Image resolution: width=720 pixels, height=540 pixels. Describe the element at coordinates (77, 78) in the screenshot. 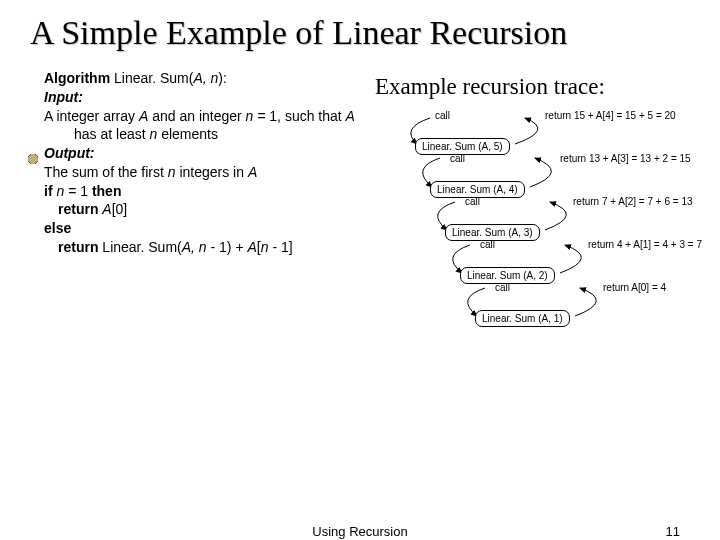

I see `kw-algorithm: Algorithm` at that location.